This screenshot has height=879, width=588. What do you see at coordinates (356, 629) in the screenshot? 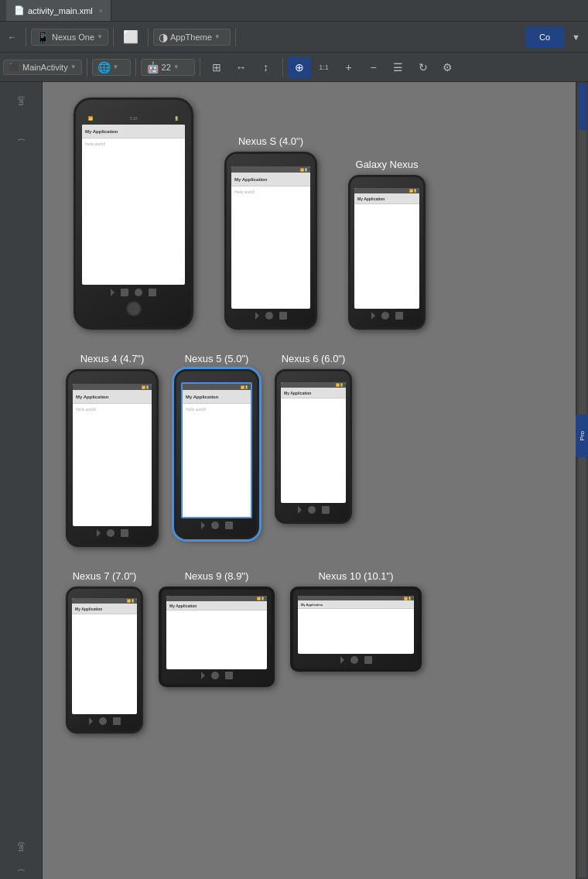
I see `nexus-10-device: 📶🔋 My Application` at bounding box center [356, 629].